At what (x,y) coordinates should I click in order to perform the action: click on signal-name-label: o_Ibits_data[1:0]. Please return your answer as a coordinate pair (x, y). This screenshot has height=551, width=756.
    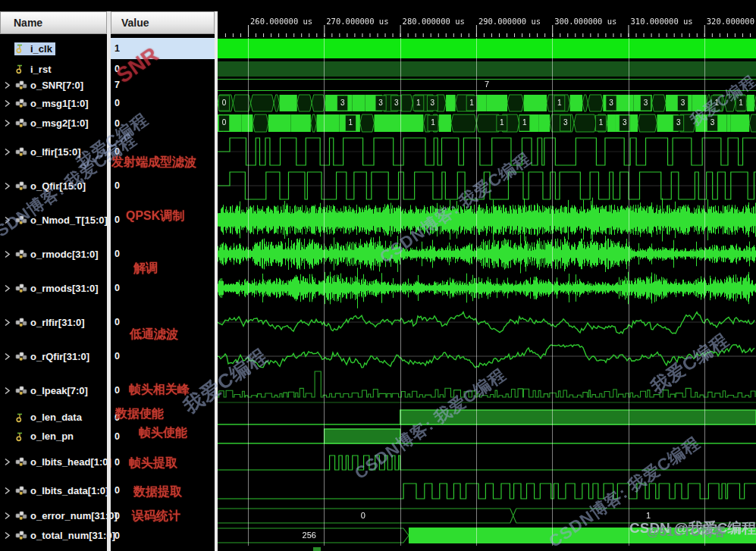
    Looking at the image, I should click on (70, 491).